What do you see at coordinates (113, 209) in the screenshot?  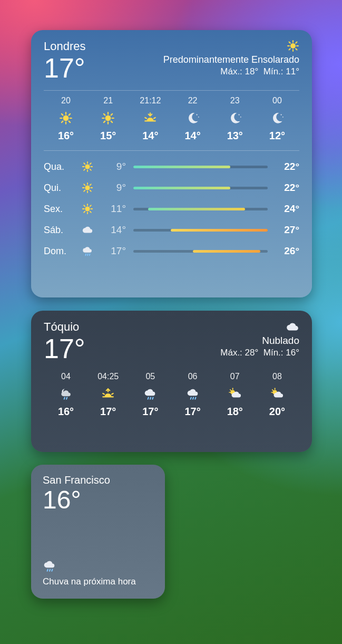 I see `day-low: 11°` at bounding box center [113, 209].